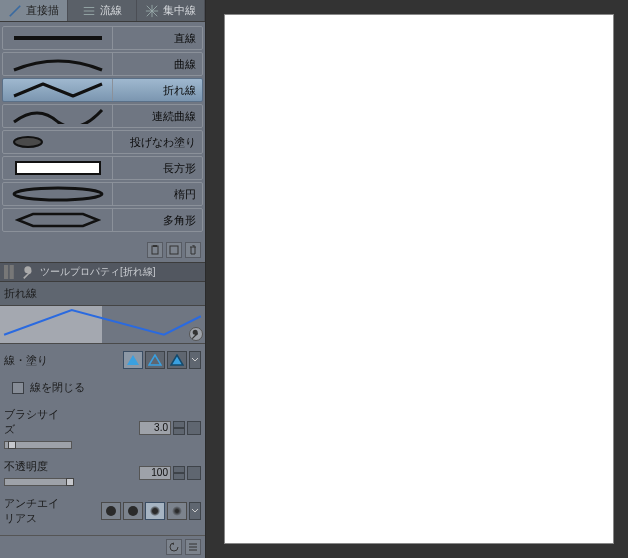  I want to click on subtool-label: 長方形, so click(158, 168).